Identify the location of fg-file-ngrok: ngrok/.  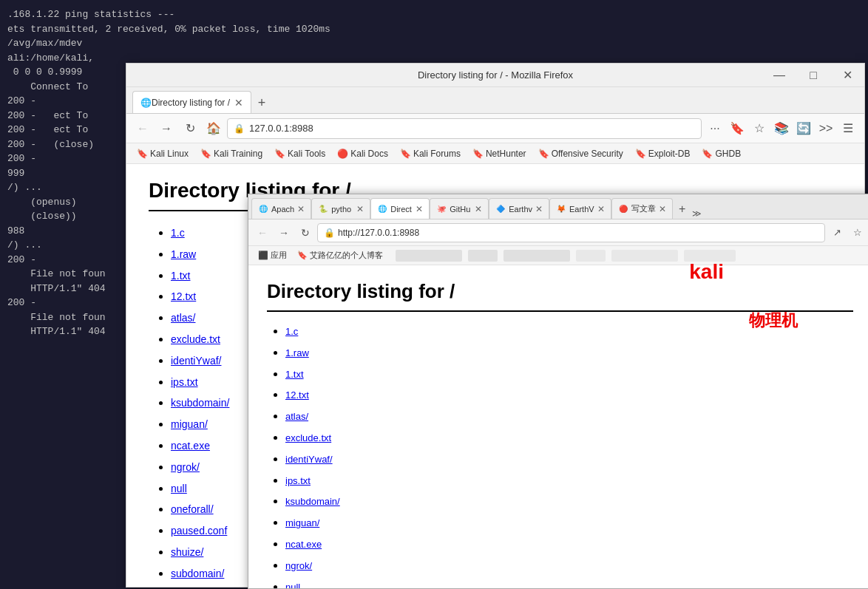
(299, 566).